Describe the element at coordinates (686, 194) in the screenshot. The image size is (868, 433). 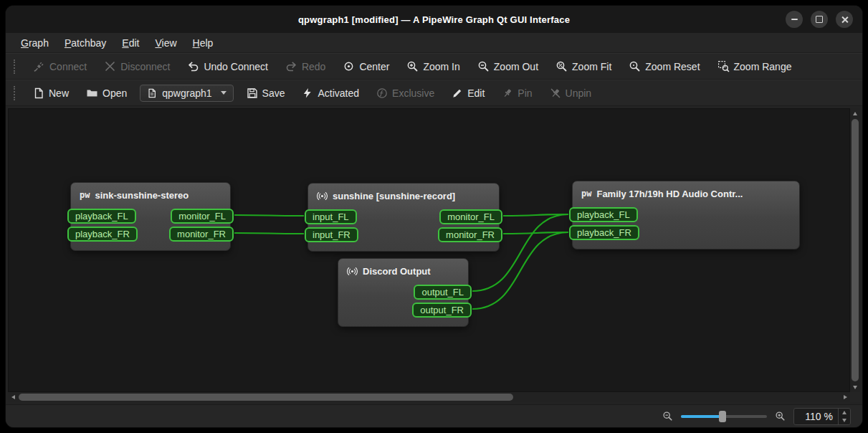
I see `node-header: pwFamily 17h/19h HD Audio Contr...` at that location.